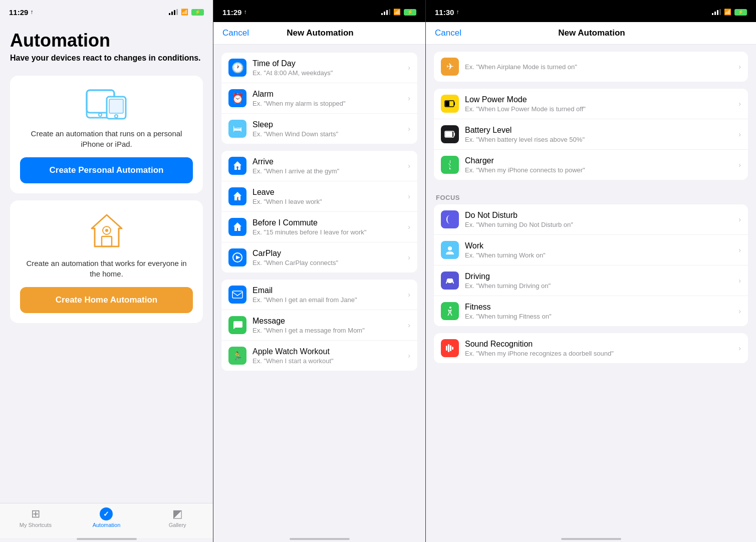  Describe the element at coordinates (602, 281) in the screenshot. I see `driving-text: Driving Ex. "When turning Driving on"` at that location.